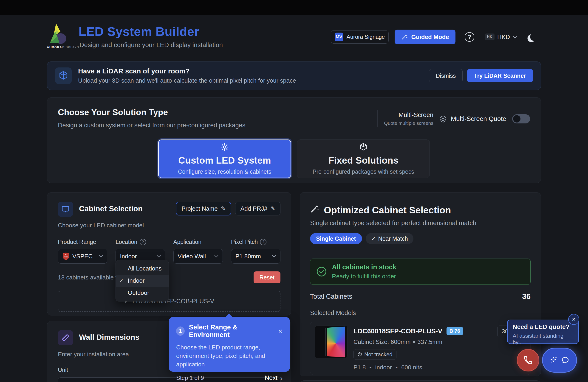  I want to click on cabinet-product-image, so click(331, 342).